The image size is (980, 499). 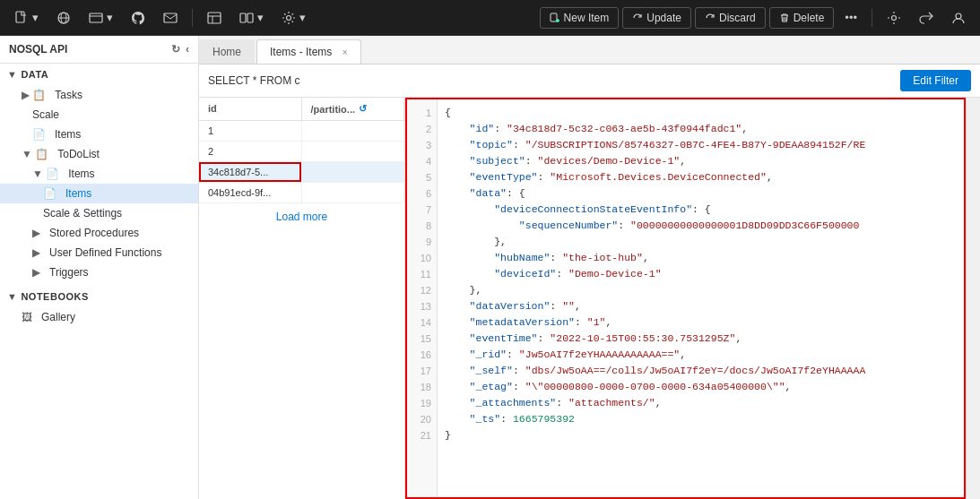 I want to click on file-icon: ▾, so click(x=27, y=18).